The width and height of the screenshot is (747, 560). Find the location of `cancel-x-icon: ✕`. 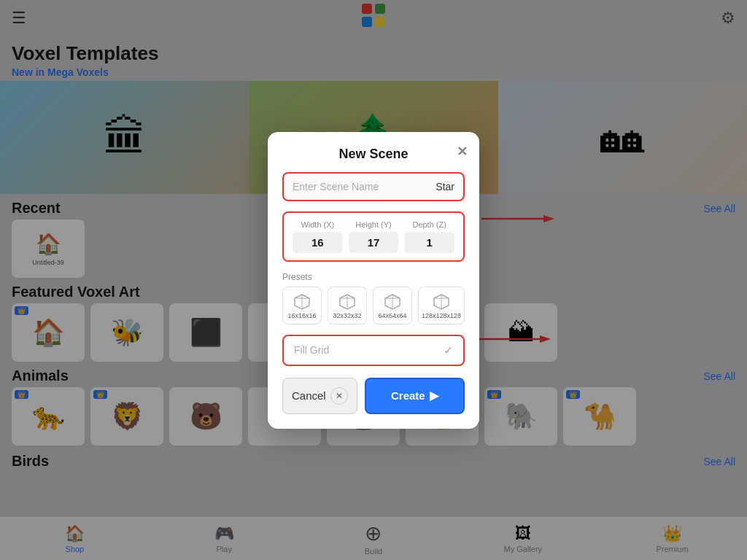

cancel-x-icon: ✕ is located at coordinates (339, 396).